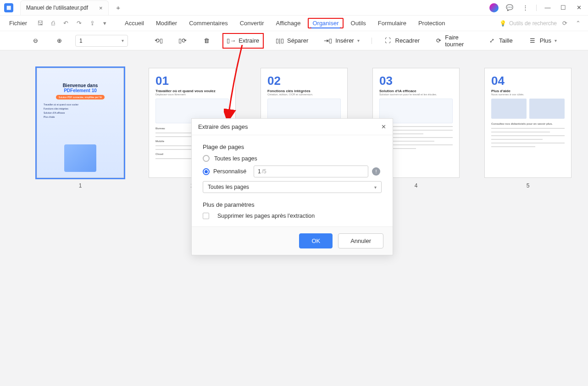 This screenshot has width=588, height=386. What do you see at coordinates (57, 8) in the screenshot?
I see `tab-title: Manuel de l'utilisateur.pdf` at bounding box center [57, 8].